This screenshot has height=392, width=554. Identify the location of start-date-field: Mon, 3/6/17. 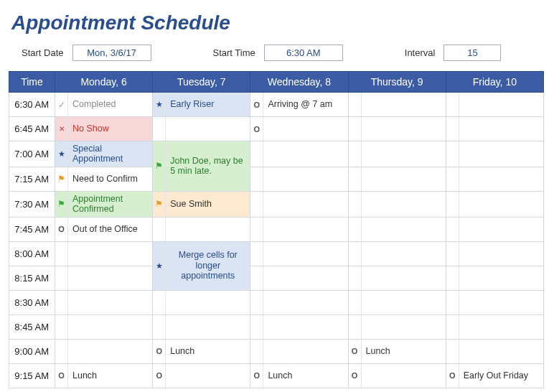
(112, 53).